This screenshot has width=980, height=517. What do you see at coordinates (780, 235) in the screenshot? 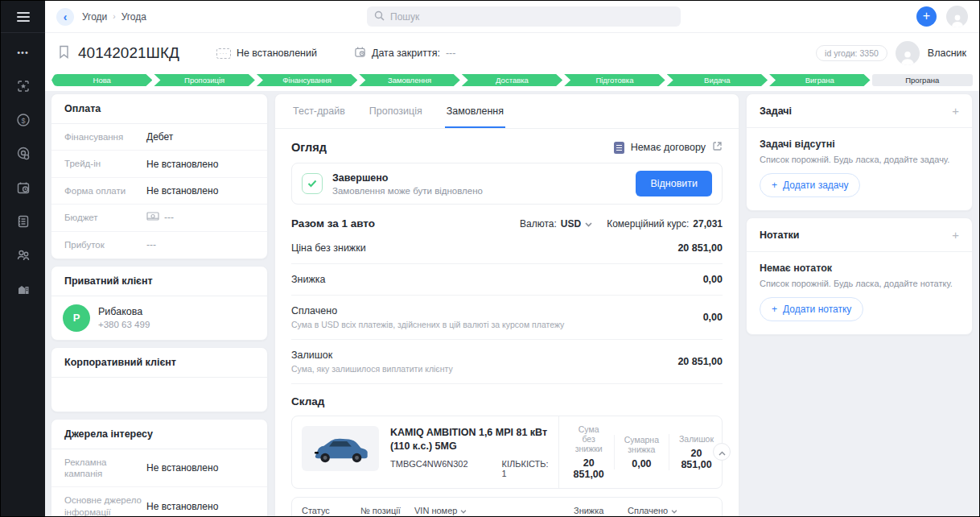
I see `notes-title: Нотатки` at bounding box center [780, 235].